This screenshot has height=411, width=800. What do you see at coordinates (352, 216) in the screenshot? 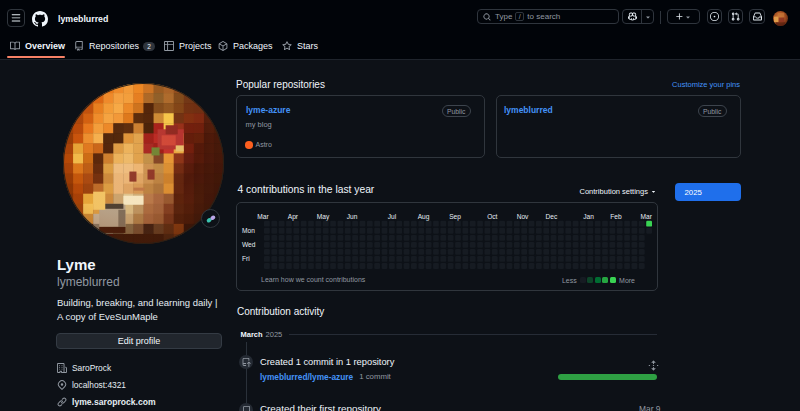
I see `svg-text: Jun` at bounding box center [352, 216].